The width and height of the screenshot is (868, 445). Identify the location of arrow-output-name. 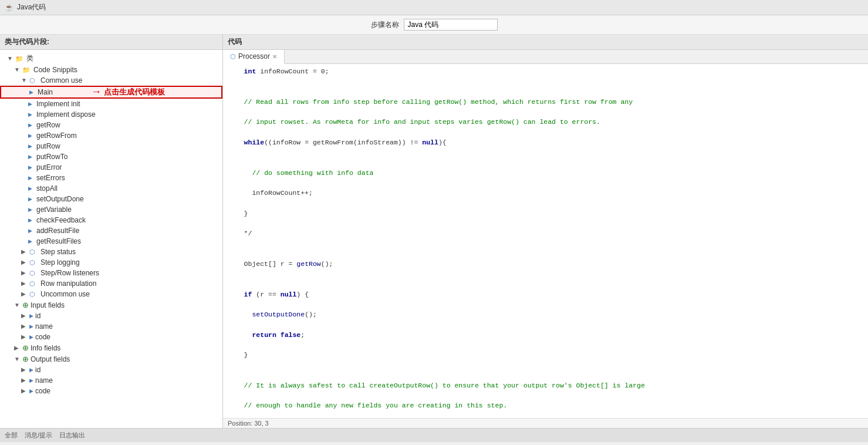
(25, 380).